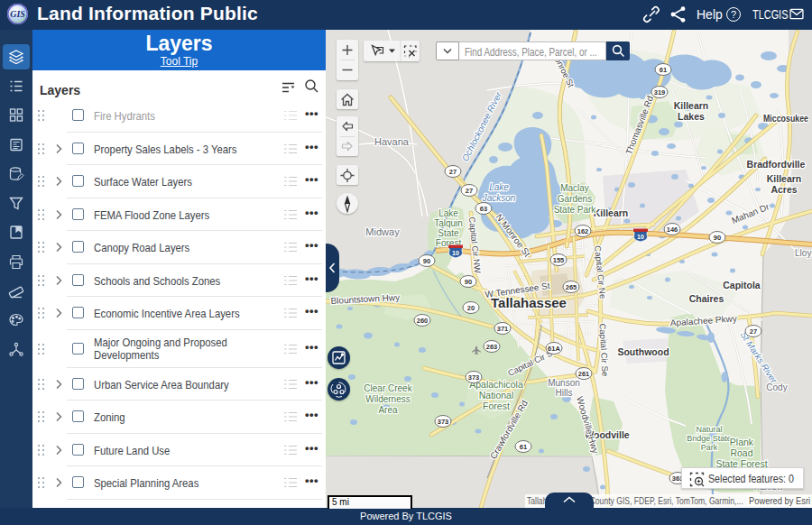 The width and height of the screenshot is (812, 525). Describe the element at coordinates (742, 442) in the screenshot. I see `svg-text: Plank` at that location.